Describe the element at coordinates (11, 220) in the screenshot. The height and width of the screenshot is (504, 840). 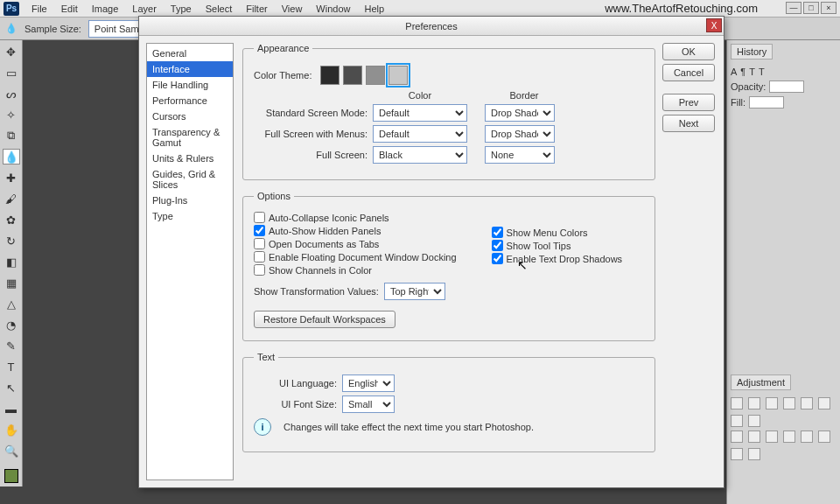
I see `stamp-tool: ✿` at that location.